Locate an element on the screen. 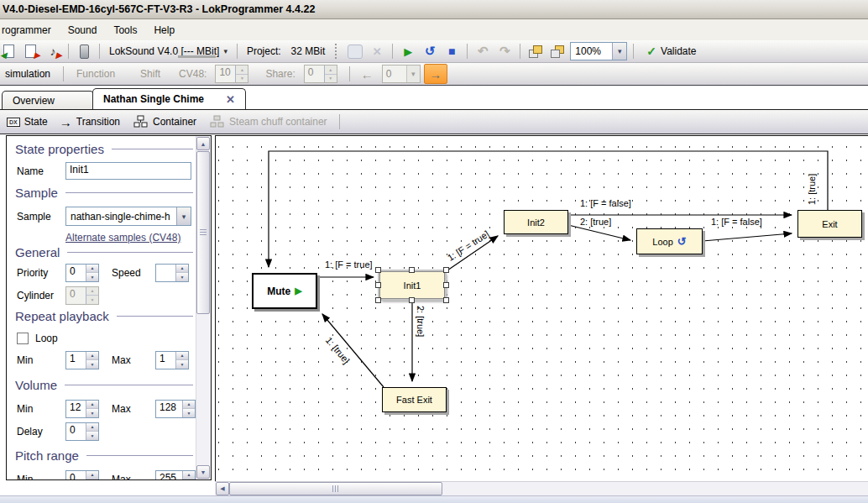 The image size is (868, 503). pitch-max-label: Max is located at coordinates (133, 477).